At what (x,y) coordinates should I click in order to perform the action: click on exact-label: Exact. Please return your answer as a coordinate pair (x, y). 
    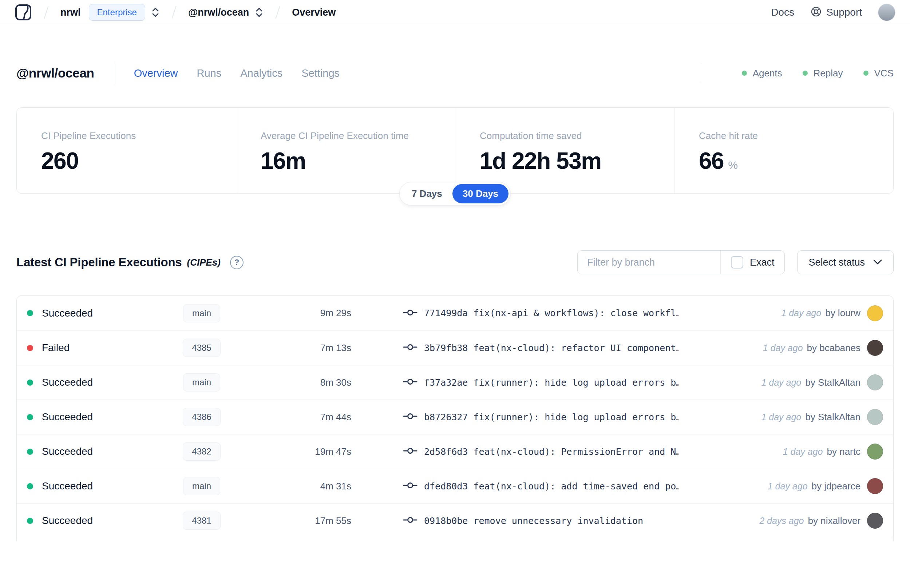
    Looking at the image, I should click on (762, 263).